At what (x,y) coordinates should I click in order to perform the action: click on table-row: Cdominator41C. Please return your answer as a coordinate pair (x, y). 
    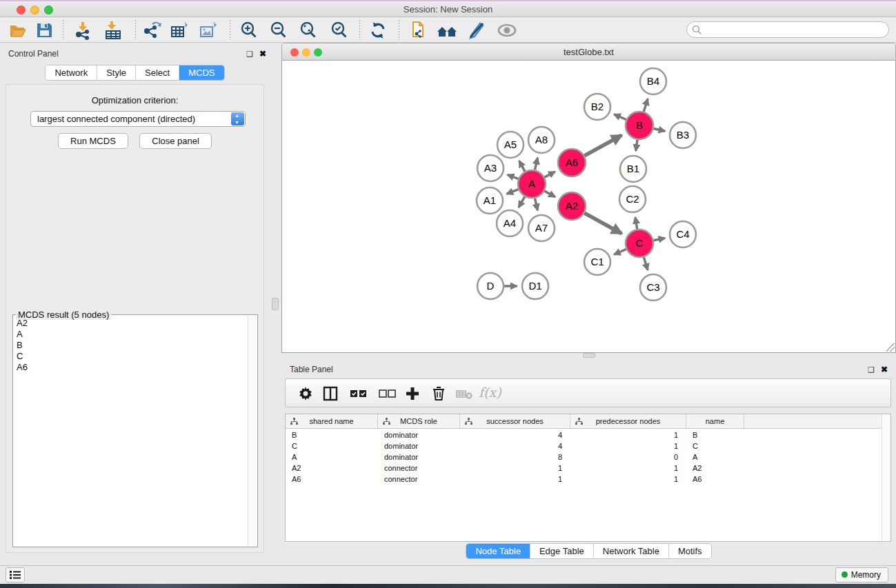
    Looking at the image, I should click on (588, 447).